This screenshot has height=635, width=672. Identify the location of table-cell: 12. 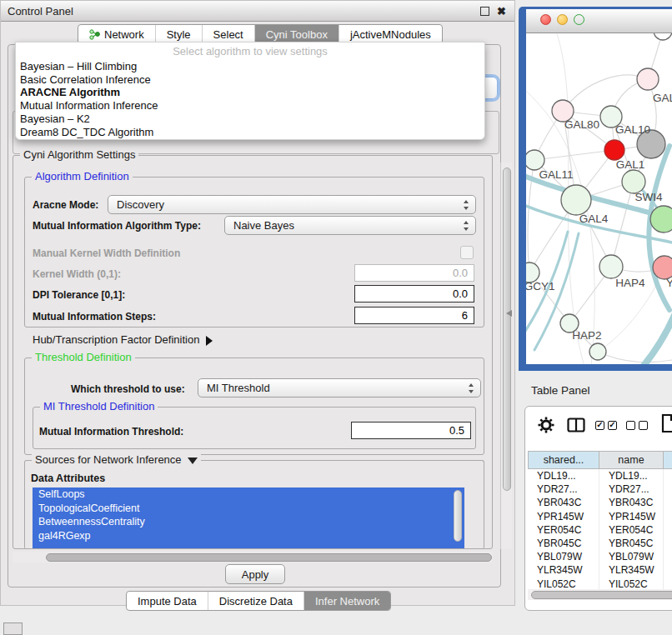
(668, 489).